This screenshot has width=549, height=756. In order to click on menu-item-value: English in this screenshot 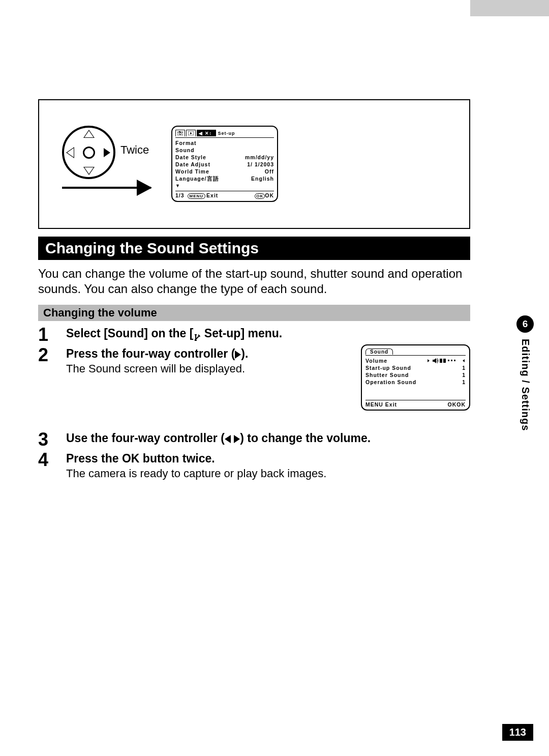, I will do `click(262, 179)`.